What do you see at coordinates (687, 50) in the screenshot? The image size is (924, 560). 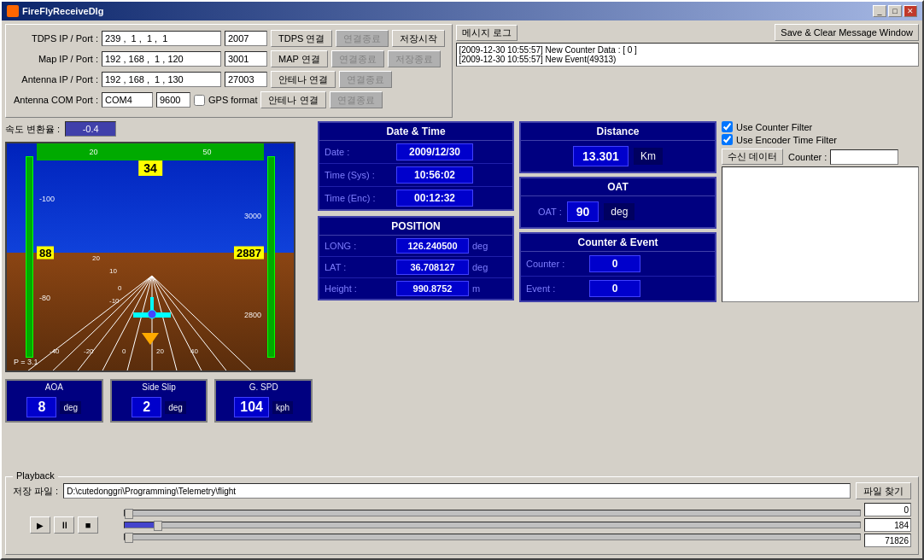 I see `log-entry-1: [2009-12-30 10:55:57] New Counter Data :…` at bounding box center [687, 50].